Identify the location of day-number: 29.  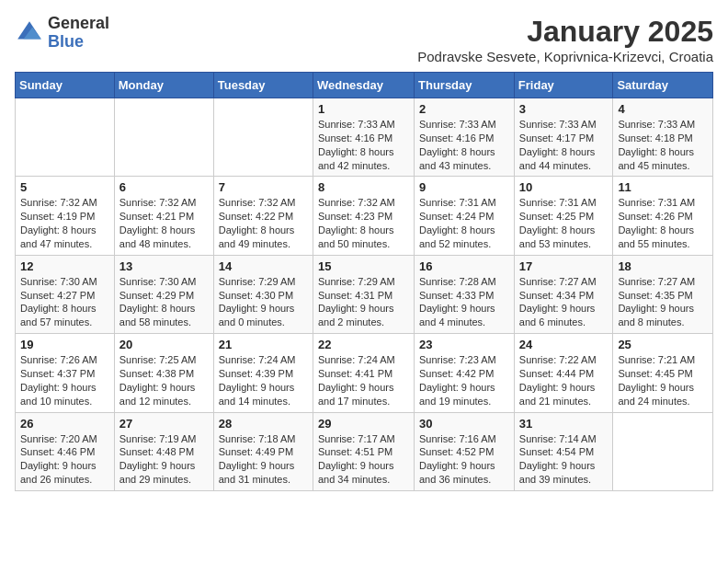
(364, 423).